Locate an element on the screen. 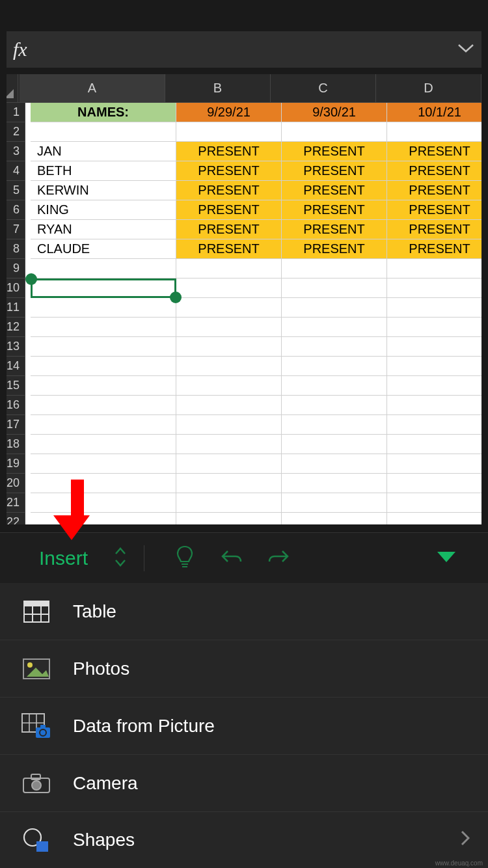 The width and height of the screenshot is (488, 868). row-header-15: 15 is located at coordinates (16, 386).